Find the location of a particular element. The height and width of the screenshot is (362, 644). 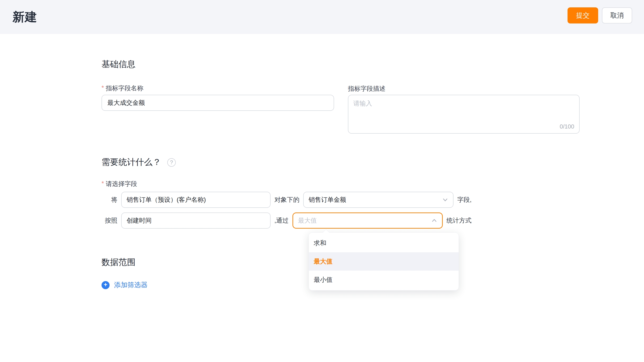

group-by-select: 创建时间 is located at coordinates (196, 221).